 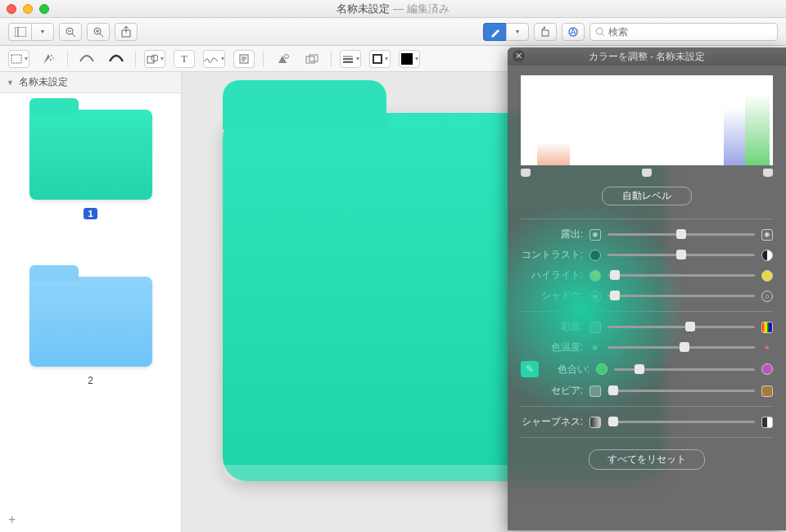 What do you see at coordinates (595, 255) in the screenshot?
I see `contrast-low-icon` at bounding box center [595, 255].